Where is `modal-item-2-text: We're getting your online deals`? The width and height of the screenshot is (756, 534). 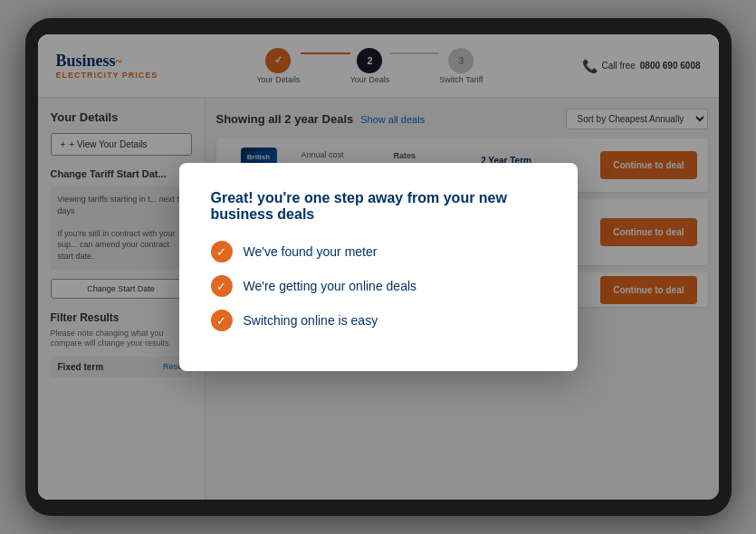 modal-item-2-text: We're getting your online deals is located at coordinates (330, 286).